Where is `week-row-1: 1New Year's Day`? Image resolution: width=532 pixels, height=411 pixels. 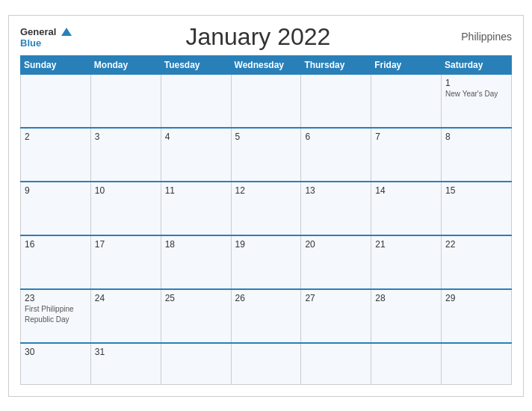
week-row-1: 1New Year's Day is located at coordinates (266, 101).